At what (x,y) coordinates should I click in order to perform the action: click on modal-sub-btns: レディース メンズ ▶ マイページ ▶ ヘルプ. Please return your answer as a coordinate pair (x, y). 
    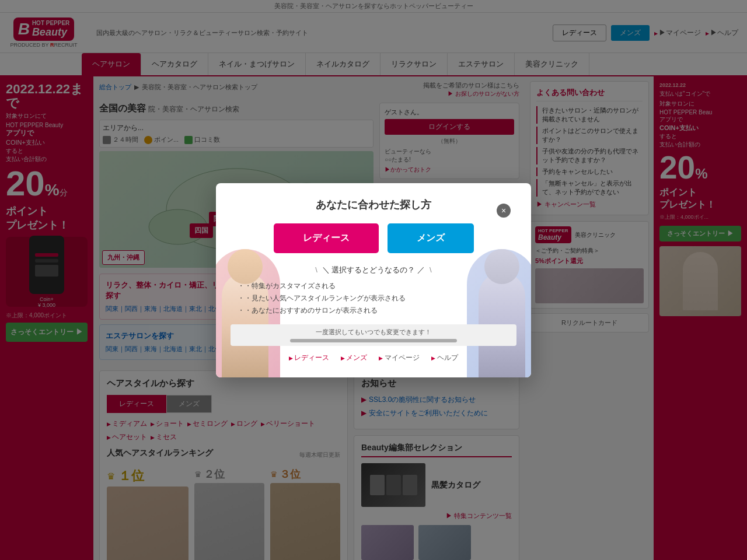
    Looking at the image, I should click on (374, 358).